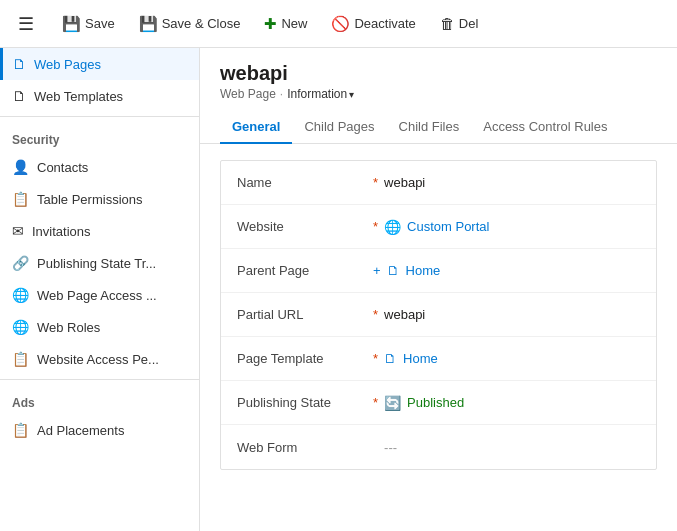 Image resolution: width=677 pixels, height=531 pixels. I want to click on tab-child-files: Child Files, so click(430, 128).